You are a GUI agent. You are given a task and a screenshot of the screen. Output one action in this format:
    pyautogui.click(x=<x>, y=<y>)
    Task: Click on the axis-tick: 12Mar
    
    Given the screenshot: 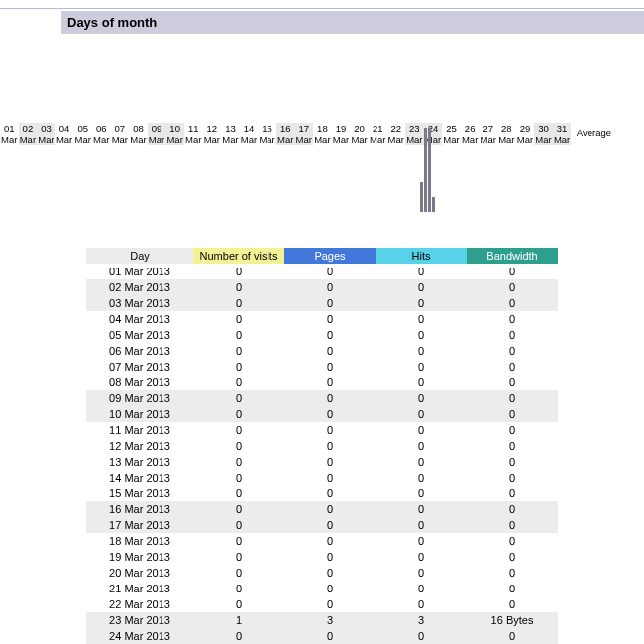 What is the action you would take?
    pyautogui.click(x=212, y=134)
    